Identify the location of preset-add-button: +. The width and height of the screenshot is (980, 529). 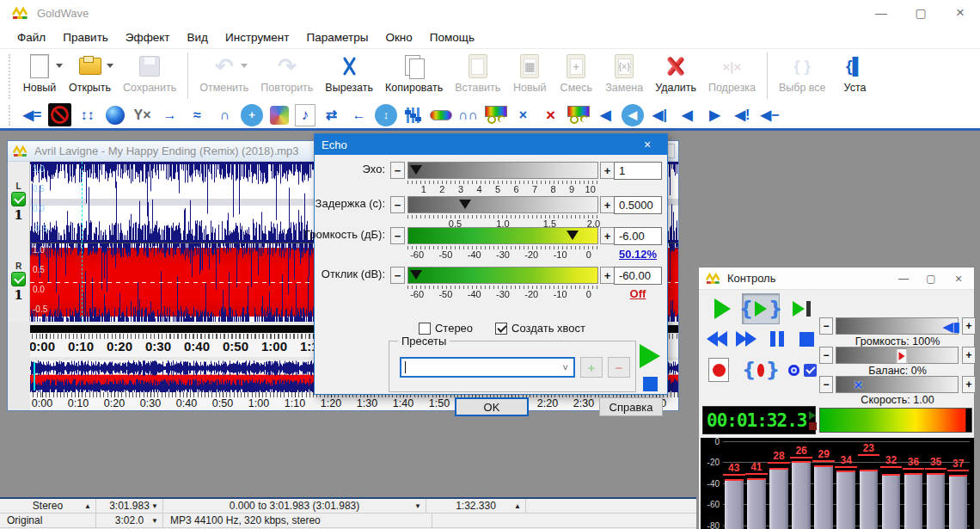
(591, 367).